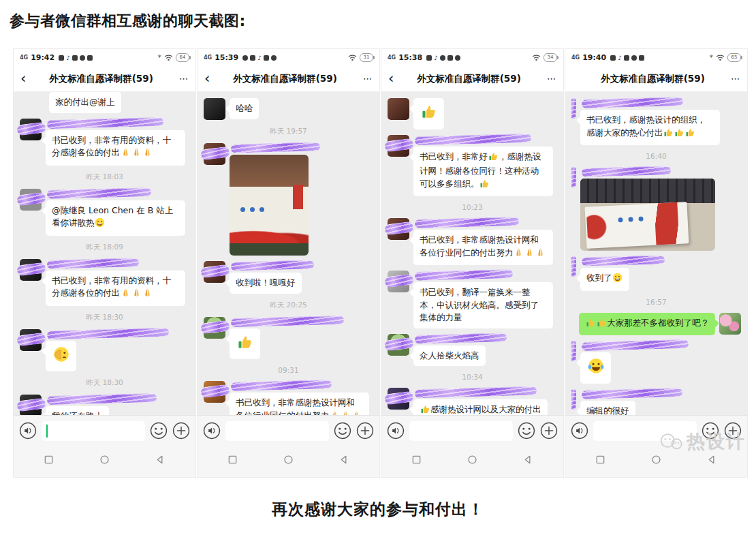 This screenshot has width=756, height=537. I want to click on sent-message-bubble: 大家那差不多都收到了吧？, so click(647, 324).